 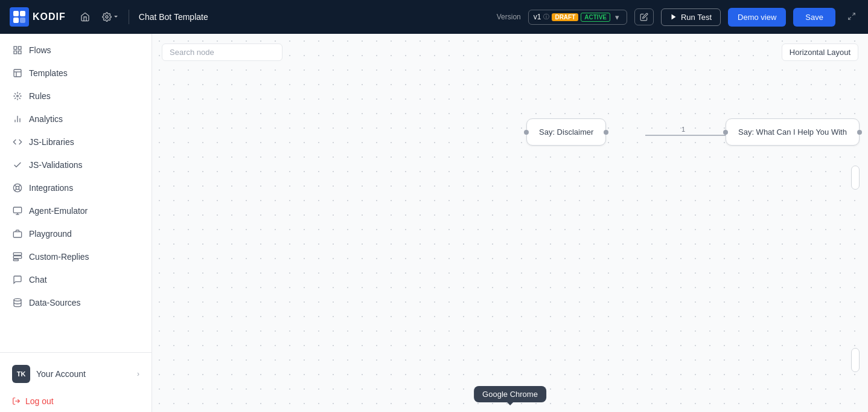 I want to click on custom-replies-icon, so click(x=18, y=257).